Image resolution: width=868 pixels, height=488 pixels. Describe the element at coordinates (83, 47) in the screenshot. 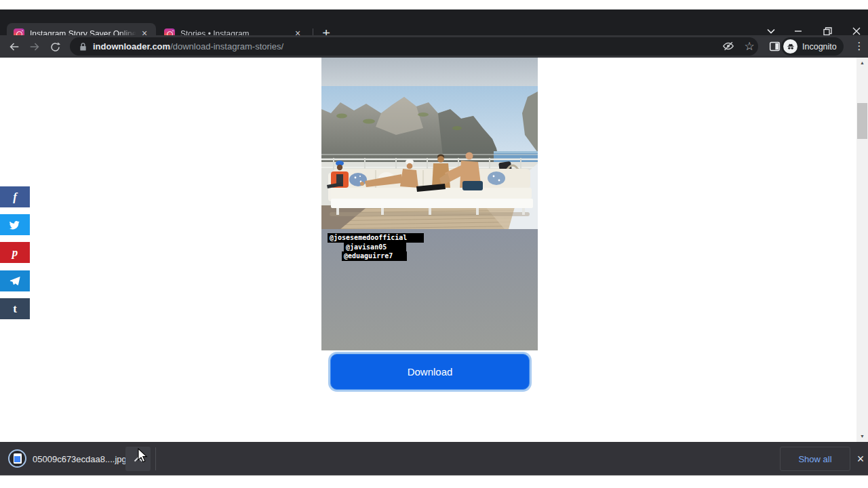

I see `lock-icon` at that location.